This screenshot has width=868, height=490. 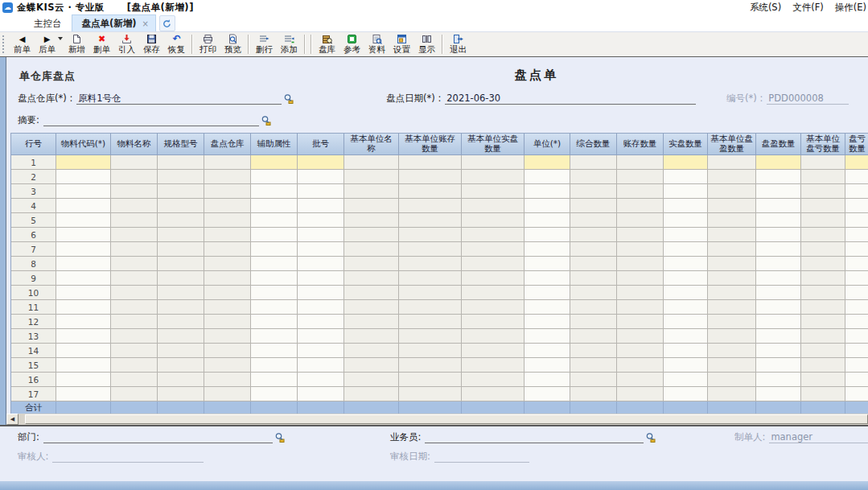 What do you see at coordinates (594, 278) in the screenshot?
I see `cell-r9-c11` at bounding box center [594, 278].